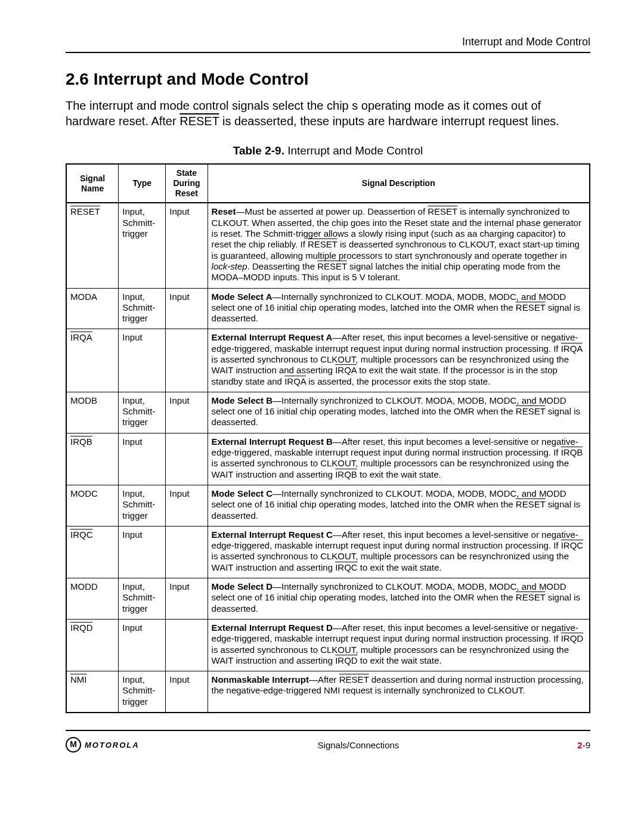 This screenshot has height=833, width=644. I want to click on running-header: Interrupt and Mode Control, so click(328, 42).